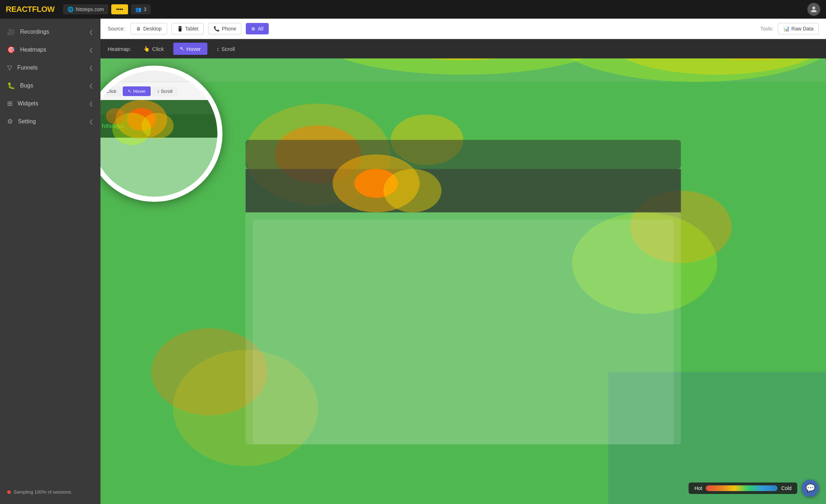 This screenshot has height=504, width=826. Describe the element at coordinates (33, 50) in the screenshot. I see `sidebar-label-heatmaps: Heatmaps` at that location.